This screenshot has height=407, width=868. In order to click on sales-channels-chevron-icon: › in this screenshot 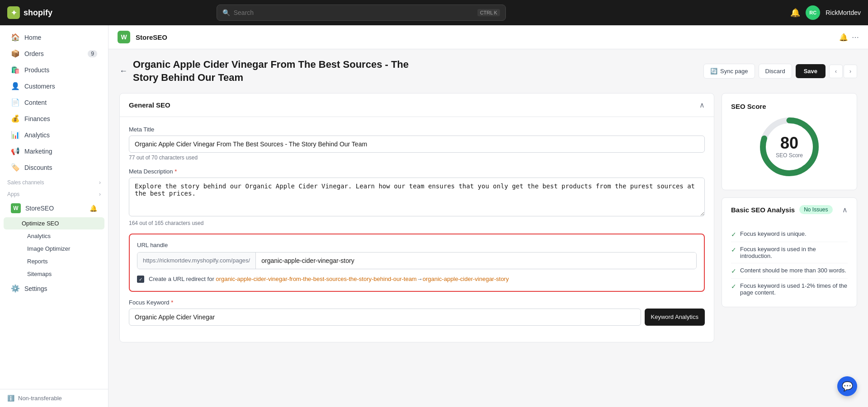, I will do `click(100, 182)`.